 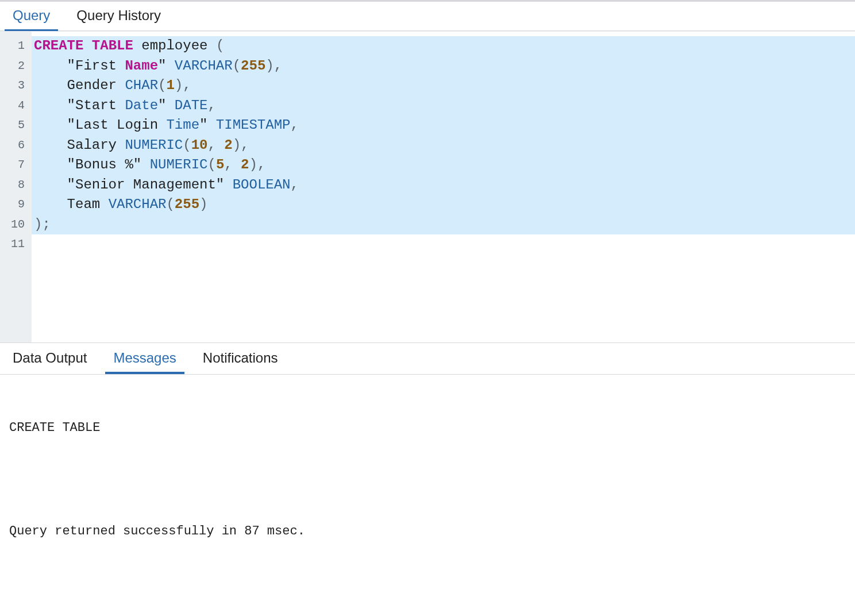 I want to click on query-tab-bar: Query Query History, so click(x=428, y=16).